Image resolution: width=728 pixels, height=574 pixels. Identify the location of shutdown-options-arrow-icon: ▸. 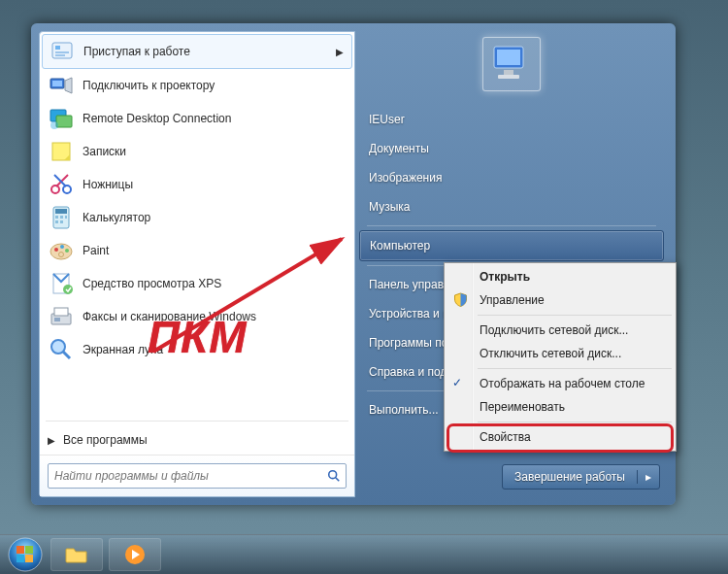
(648, 477).